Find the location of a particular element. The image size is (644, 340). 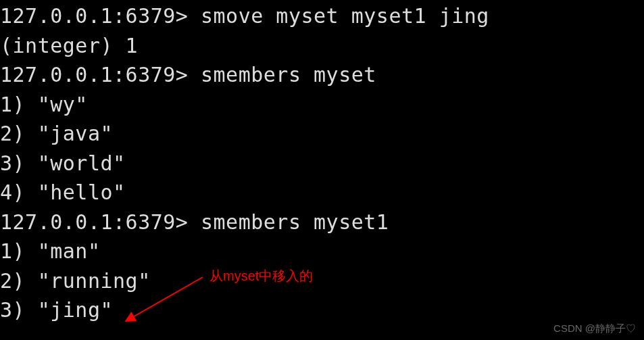

command-line: 127.0.0.1:6379> smembers myset is located at coordinates (322, 75).